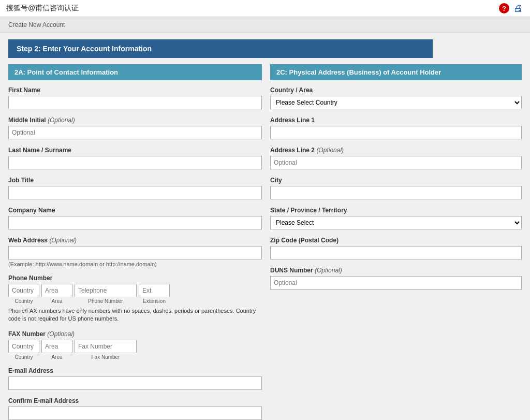  I want to click on top-bar: 搜狐号@甫信咨询认证 ? 🖨, so click(265, 8).